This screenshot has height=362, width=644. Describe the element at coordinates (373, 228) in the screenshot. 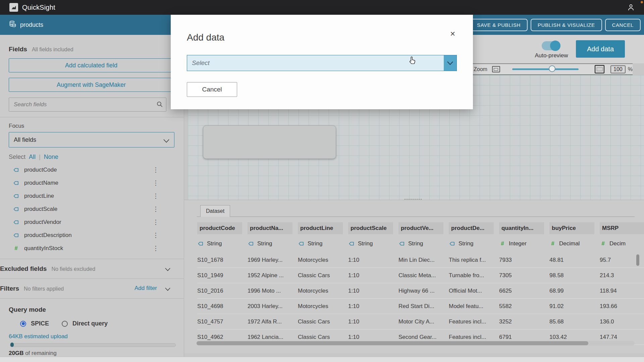

I see `column-header-cell: productScale` at that location.